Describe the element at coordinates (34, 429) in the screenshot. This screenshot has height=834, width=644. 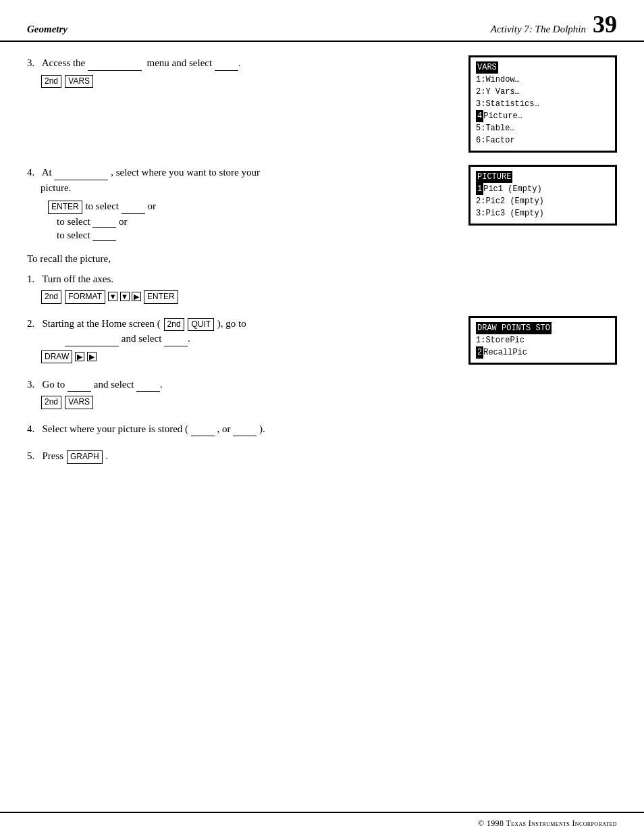
I see `recall-step-4-num: 4.` at that location.